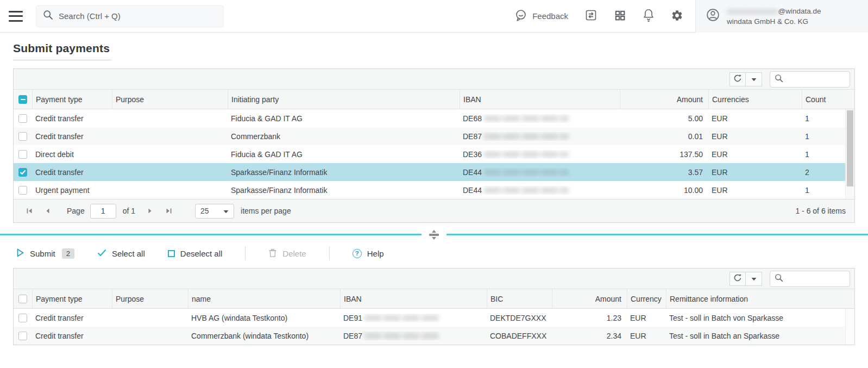 The height and width of the screenshot is (368, 868). I want to click on submit-label: Submit, so click(42, 253).